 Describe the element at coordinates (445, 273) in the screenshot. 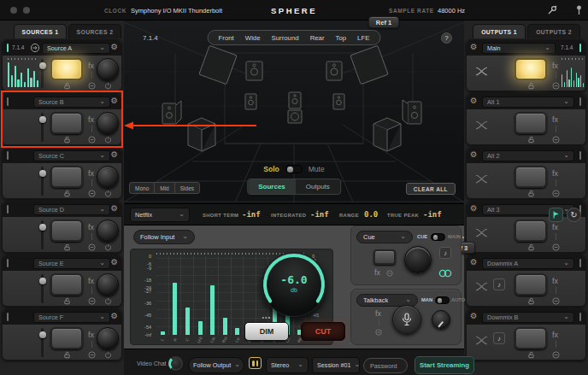

I see `binaural-icon` at that location.